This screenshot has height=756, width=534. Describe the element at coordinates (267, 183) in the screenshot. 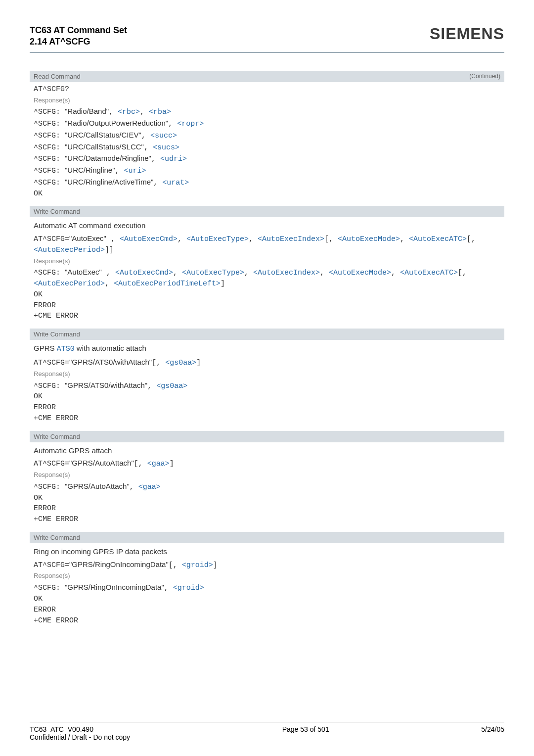

I see `response-line: ^SCFG: "URC/Ringline/ActiveTime", <urat>` at that location.